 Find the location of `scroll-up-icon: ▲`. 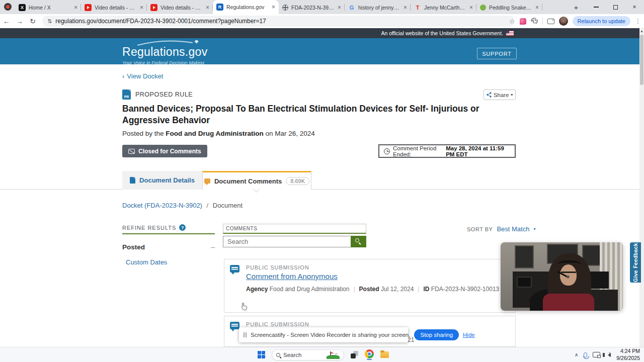

scroll-up-icon: ▲ is located at coordinates (642, 31).